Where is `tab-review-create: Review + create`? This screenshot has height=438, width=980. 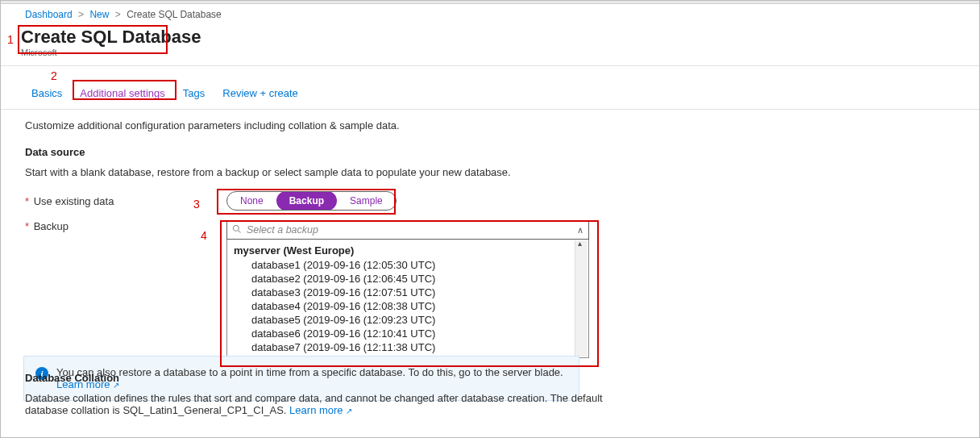 tab-review-create: Review + create is located at coordinates (260, 95).